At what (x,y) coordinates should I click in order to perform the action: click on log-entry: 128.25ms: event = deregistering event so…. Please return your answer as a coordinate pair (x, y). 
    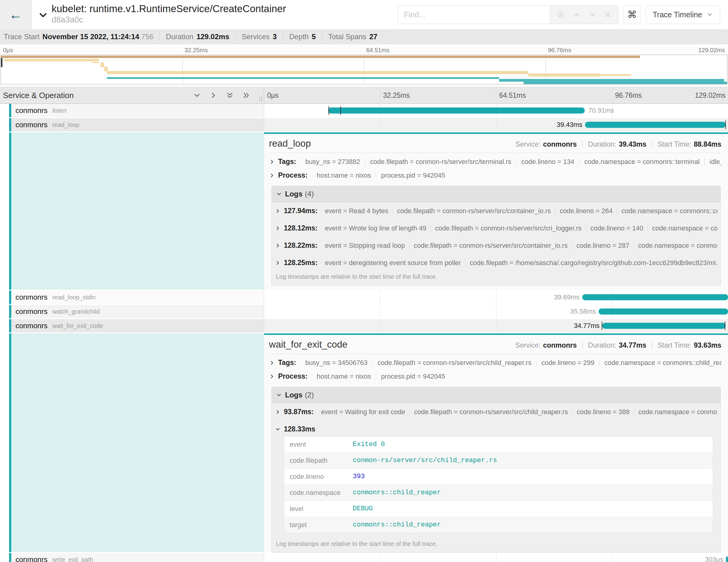
    Looking at the image, I should click on (496, 263).